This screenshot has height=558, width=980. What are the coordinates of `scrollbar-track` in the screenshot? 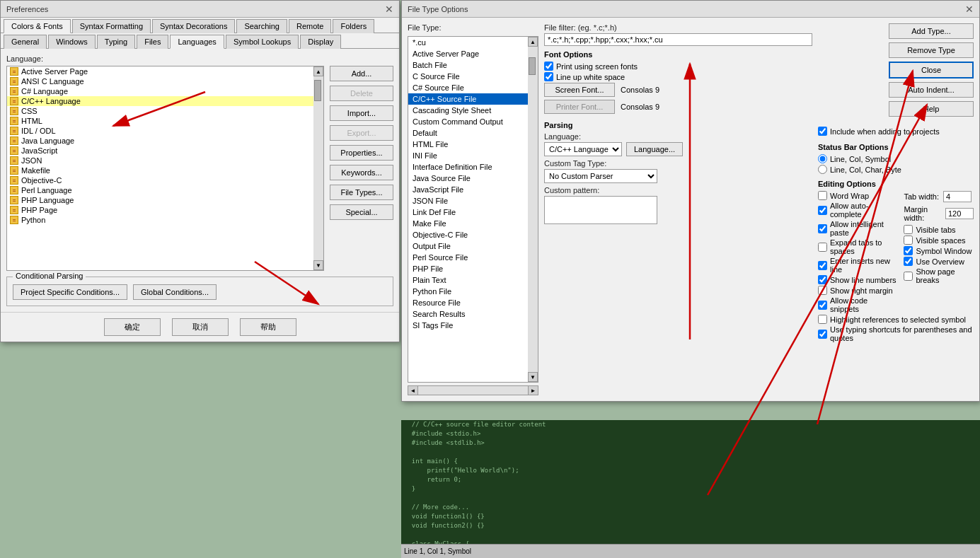 It's located at (318, 168).